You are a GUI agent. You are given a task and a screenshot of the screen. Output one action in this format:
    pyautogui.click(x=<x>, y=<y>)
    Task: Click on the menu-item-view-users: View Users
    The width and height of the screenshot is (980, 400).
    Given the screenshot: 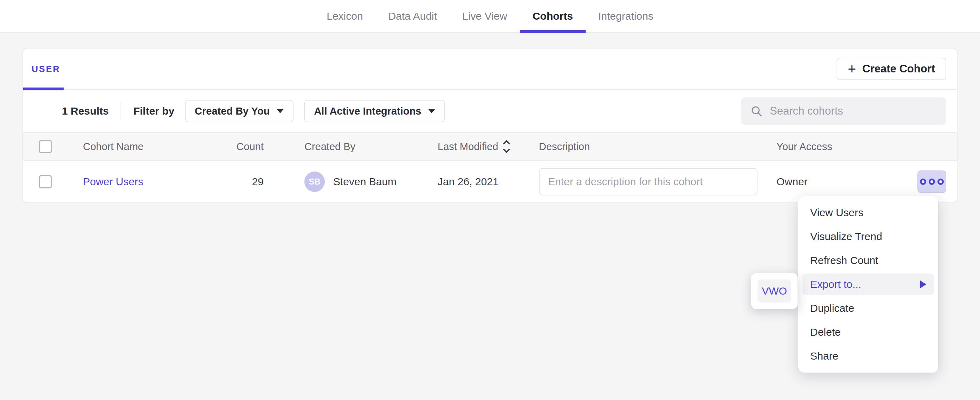 What is the action you would take?
    pyautogui.click(x=868, y=212)
    